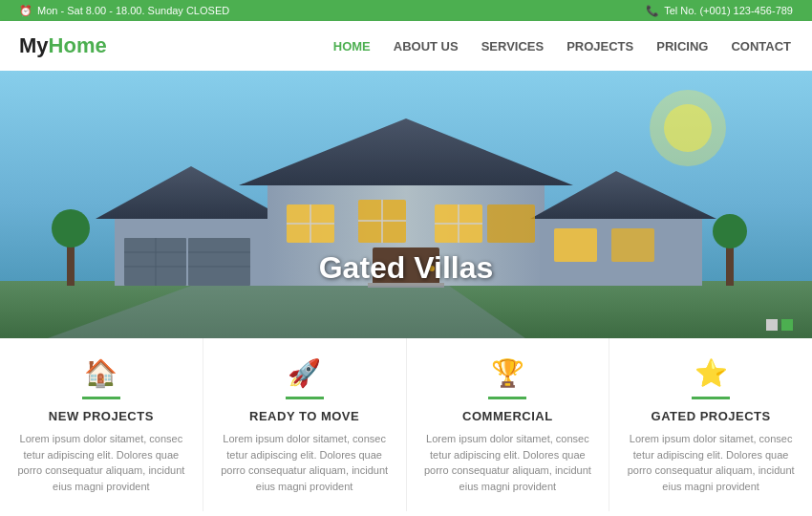 The height and width of the screenshot is (516, 812). What do you see at coordinates (711, 462) in the screenshot?
I see `gated-projects-text: Lorem ipsum dolor sitamet, consec tetur …` at bounding box center [711, 462].